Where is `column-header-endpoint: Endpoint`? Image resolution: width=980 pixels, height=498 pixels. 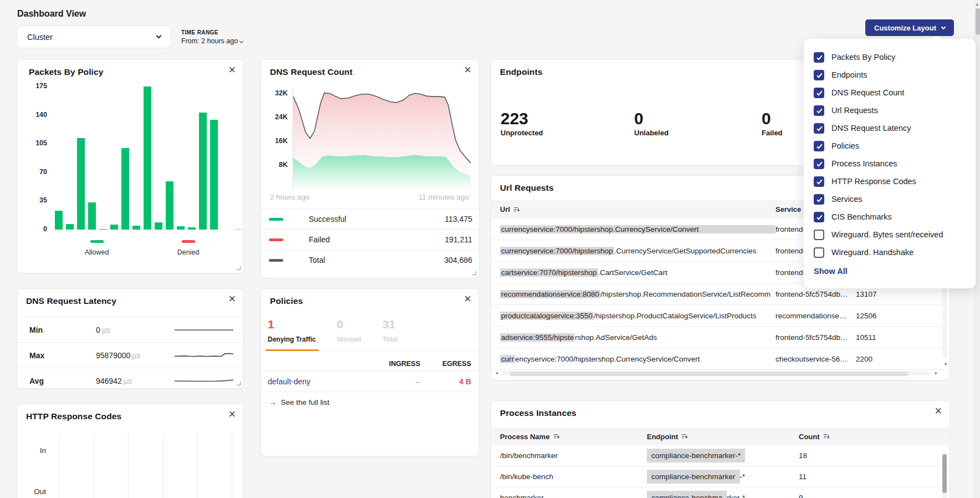 column-header-endpoint: Endpoint is located at coordinates (723, 437).